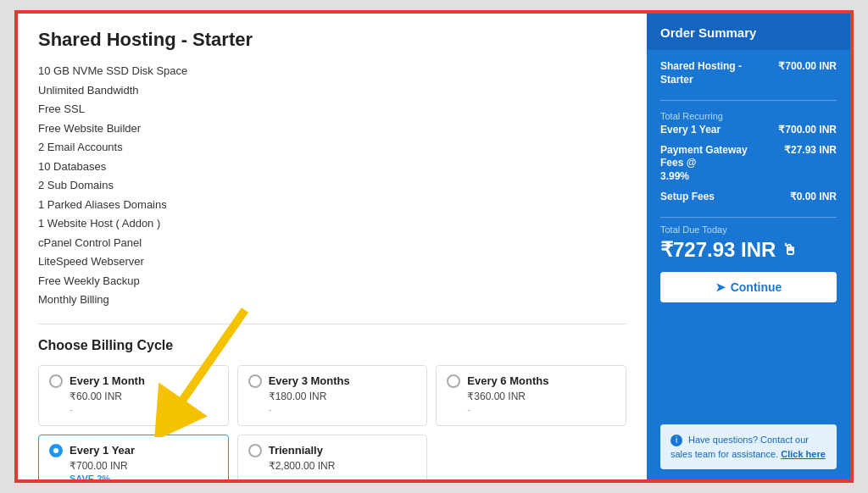  I want to click on cursor-icon: 🖱, so click(790, 251).